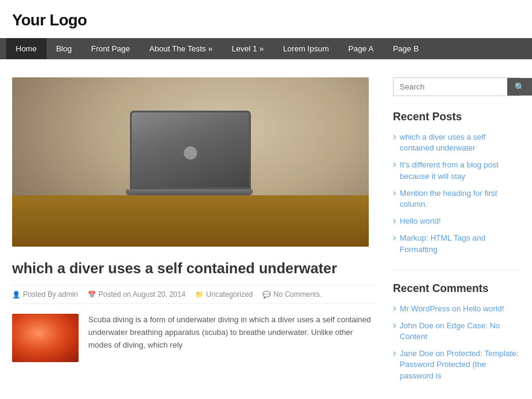  What do you see at coordinates (361, 48) in the screenshot?
I see `nav-link: Page A` at bounding box center [361, 48].